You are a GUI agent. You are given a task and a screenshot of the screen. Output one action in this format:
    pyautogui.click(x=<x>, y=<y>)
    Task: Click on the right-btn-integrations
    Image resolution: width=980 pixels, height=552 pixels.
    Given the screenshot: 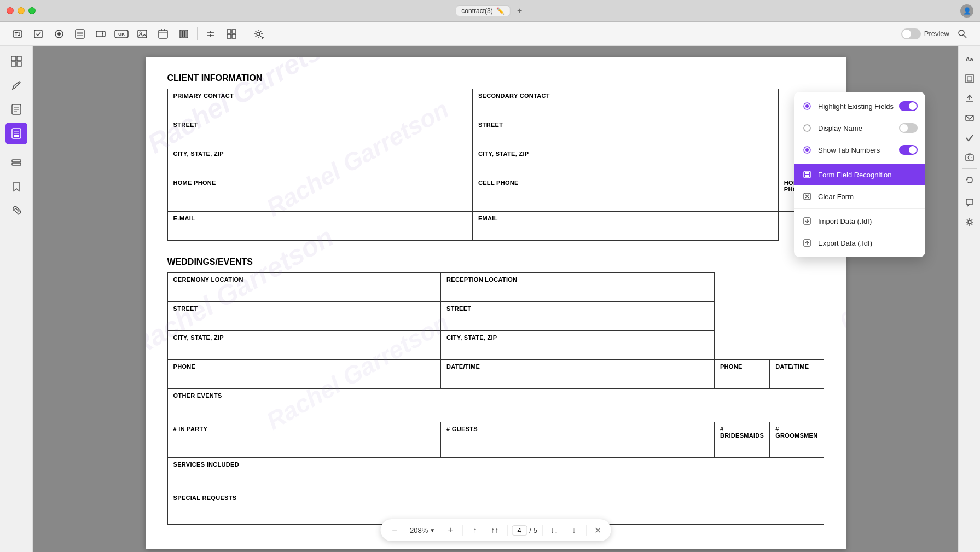 What is the action you would take?
    pyautogui.click(x=970, y=222)
    